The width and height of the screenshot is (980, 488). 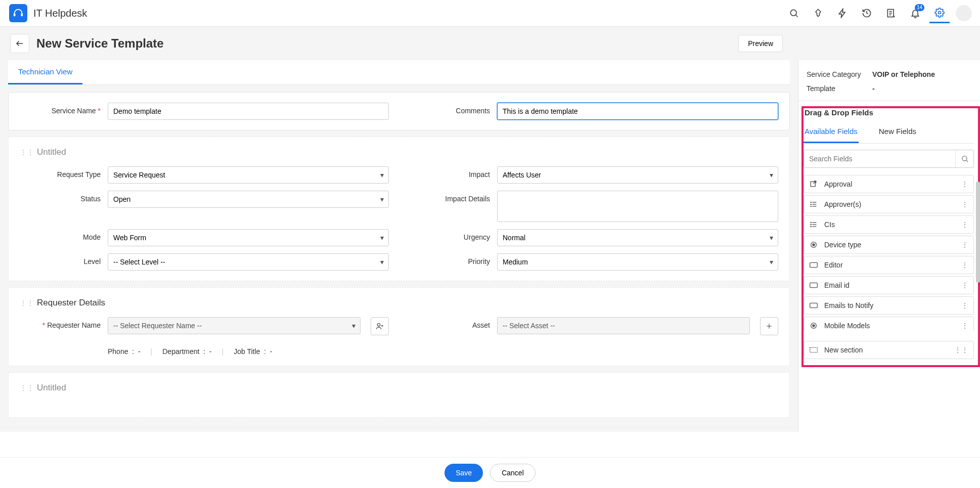 What do you see at coordinates (919, 8) in the screenshot?
I see `notif-badge: 14` at bounding box center [919, 8].